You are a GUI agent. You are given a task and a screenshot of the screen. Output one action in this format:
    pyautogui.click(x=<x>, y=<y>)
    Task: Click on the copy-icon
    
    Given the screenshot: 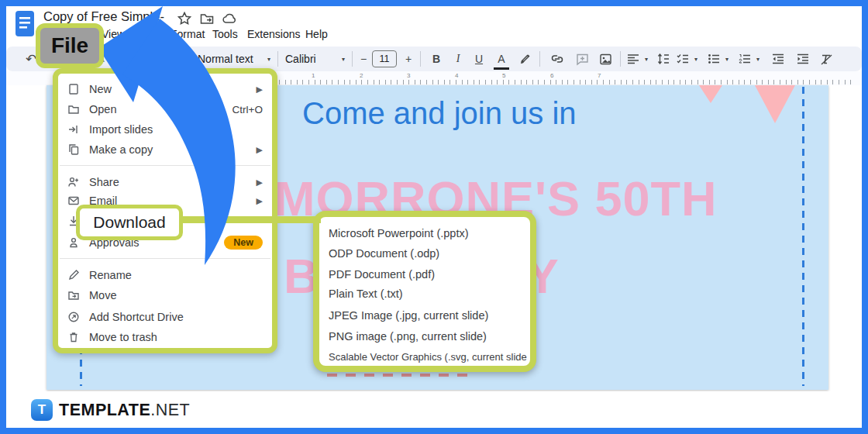 What is the action you would take?
    pyautogui.click(x=74, y=150)
    